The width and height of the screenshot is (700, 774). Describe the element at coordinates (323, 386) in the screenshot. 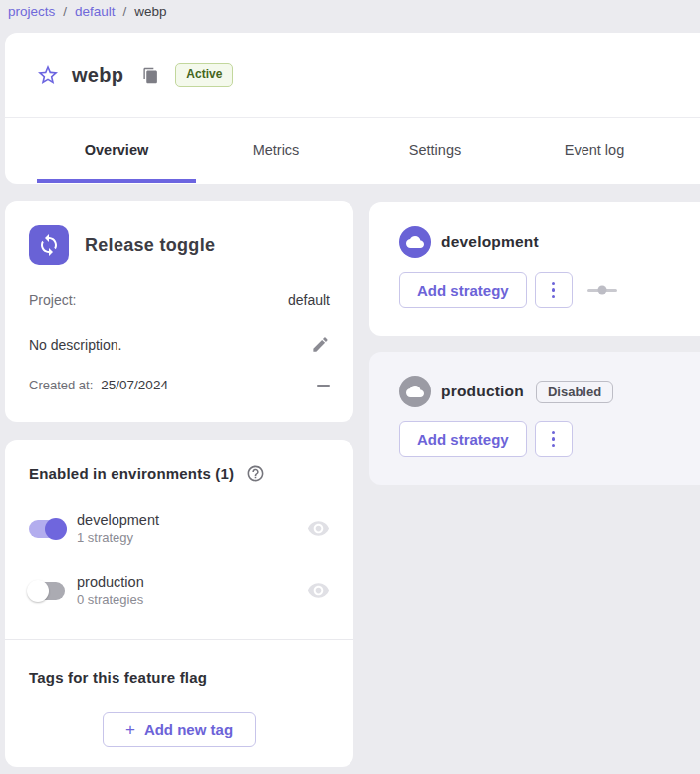

I see `collapse-button` at that location.